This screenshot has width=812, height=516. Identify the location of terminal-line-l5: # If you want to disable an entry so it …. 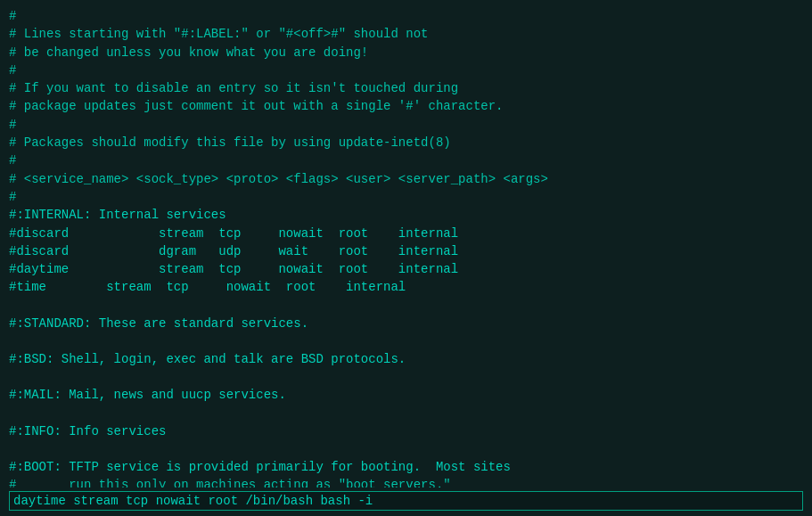
(406, 88).